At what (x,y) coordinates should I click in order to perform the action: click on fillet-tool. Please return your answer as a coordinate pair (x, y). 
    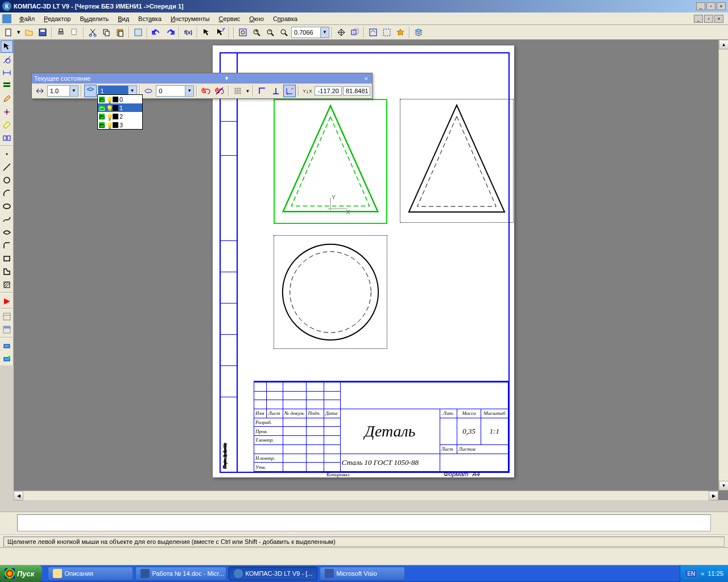
    Looking at the image, I should click on (7, 246).